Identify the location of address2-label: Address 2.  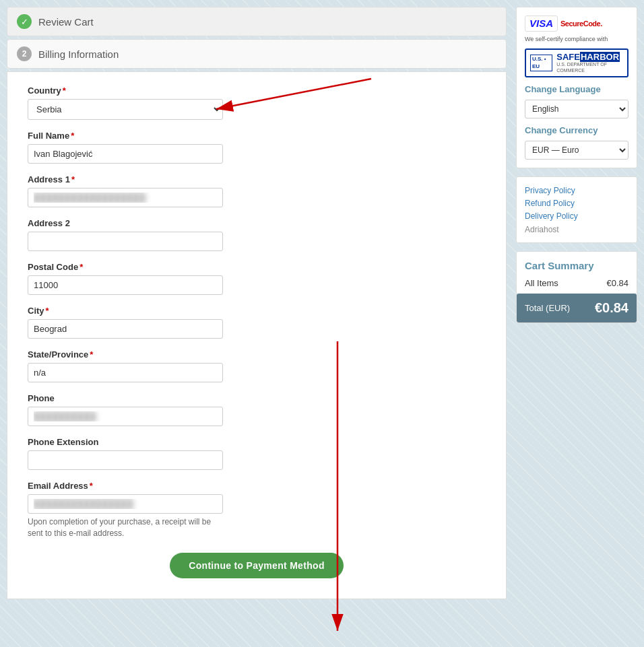
(257, 224).